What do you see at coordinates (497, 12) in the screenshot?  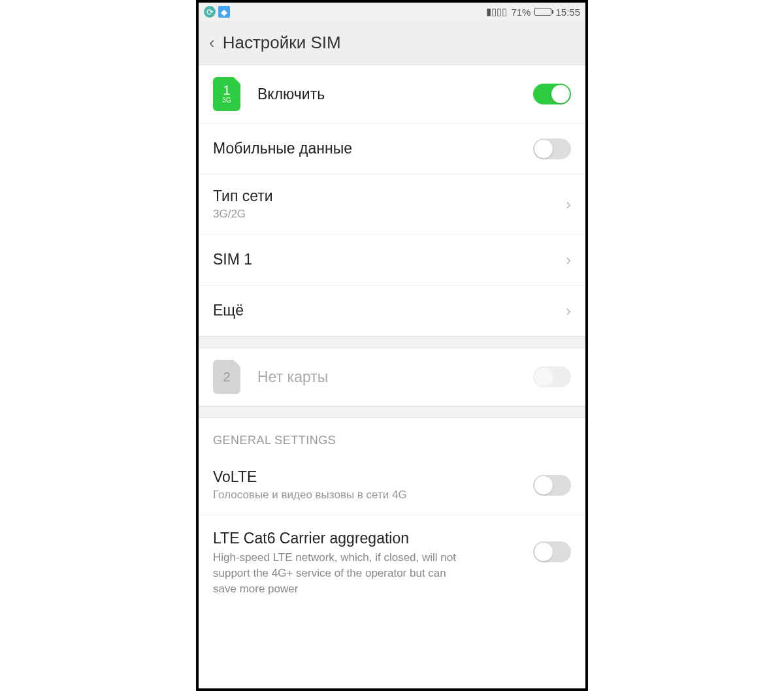 I see `signal-icon: ▮▯▯▯` at bounding box center [497, 12].